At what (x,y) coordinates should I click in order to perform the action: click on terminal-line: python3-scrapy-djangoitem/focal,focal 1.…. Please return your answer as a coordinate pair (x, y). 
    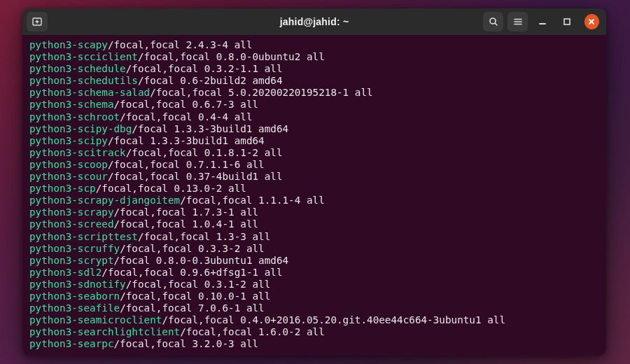
    Looking at the image, I should click on (315, 200).